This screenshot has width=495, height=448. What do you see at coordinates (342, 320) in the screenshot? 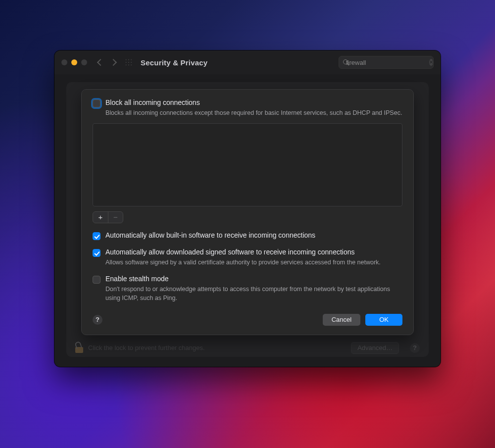
I see `cancel-button: Cancel` at bounding box center [342, 320].